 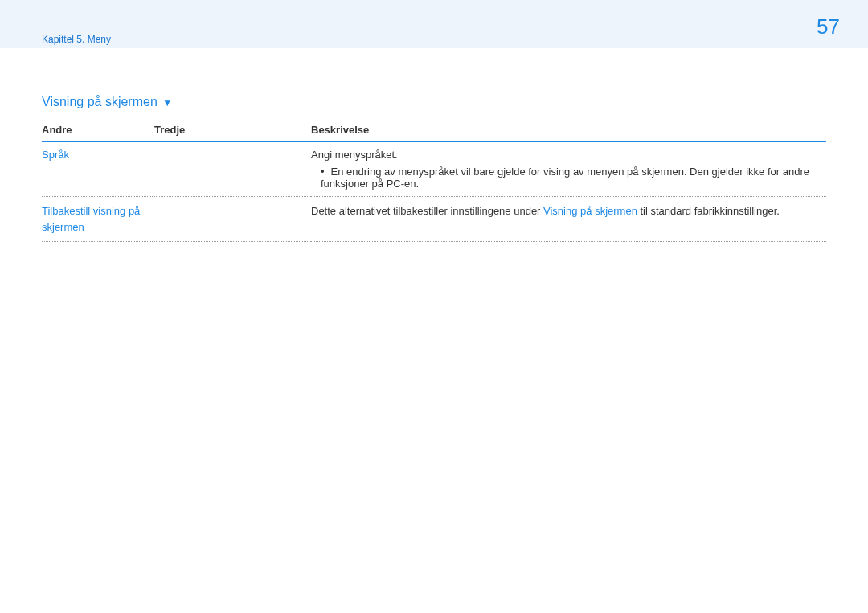 I want to click on desc-bullet-1: En endring av menyspråket vil bare gjeld…, so click(x=574, y=178).